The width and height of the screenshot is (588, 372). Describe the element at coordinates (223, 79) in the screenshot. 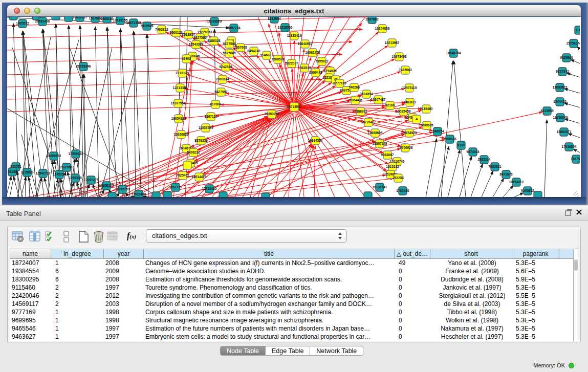

I see `svg-text: 2803144` at that location.